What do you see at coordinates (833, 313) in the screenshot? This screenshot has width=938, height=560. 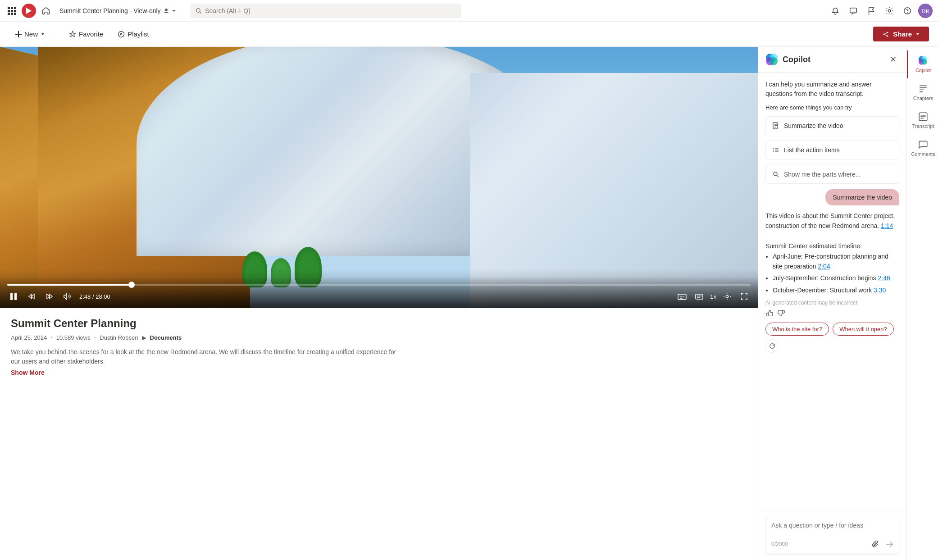 I see `feedback-row` at bounding box center [833, 313].